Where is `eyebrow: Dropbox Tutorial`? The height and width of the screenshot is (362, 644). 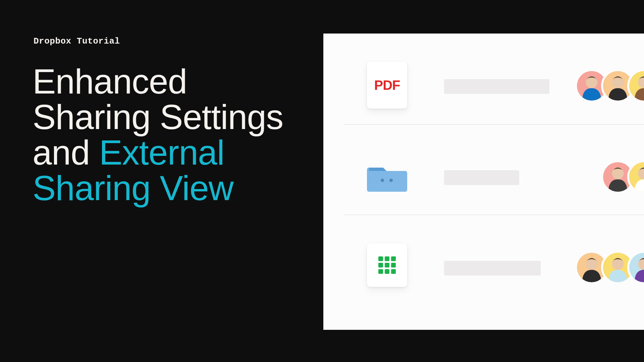
eyebrow: Dropbox Tutorial is located at coordinates (77, 41).